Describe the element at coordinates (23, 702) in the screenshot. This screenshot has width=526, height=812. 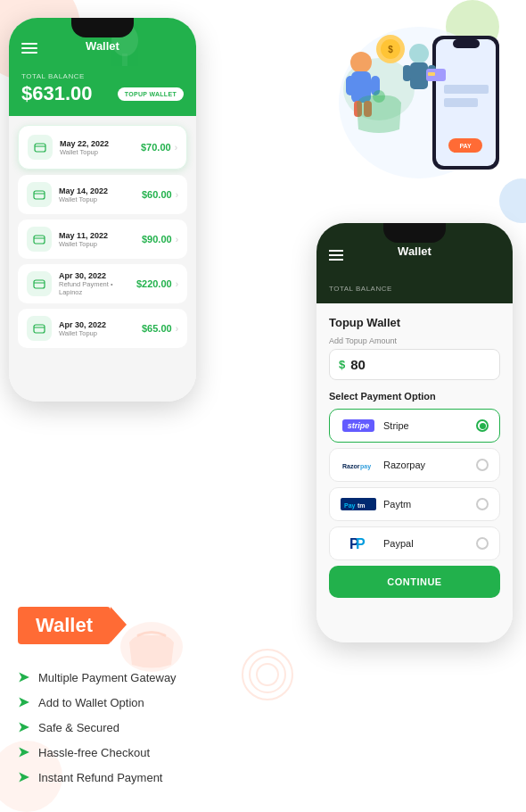
I see `feature-arrow-1: ➤` at that location.